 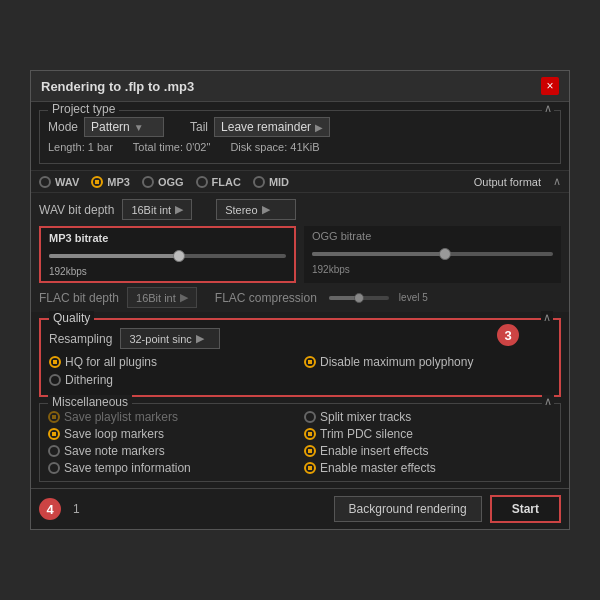 I want to click on resampling-arrow: ▶, so click(x=200, y=338).